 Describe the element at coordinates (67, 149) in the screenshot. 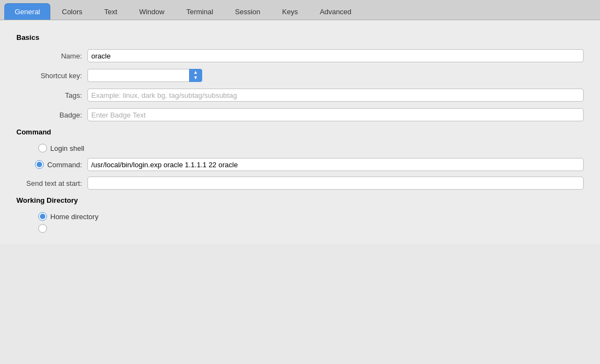

I see `login-shell-text: Login shell` at that location.